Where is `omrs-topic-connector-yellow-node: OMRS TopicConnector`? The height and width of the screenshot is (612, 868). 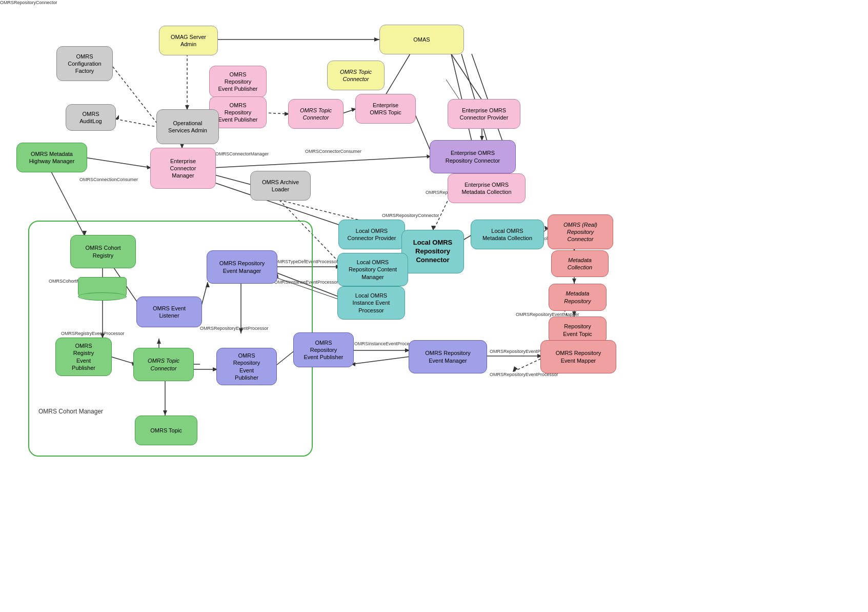
omrs-topic-connector-yellow-node: OMRS TopicConnector is located at coordinates (356, 75).